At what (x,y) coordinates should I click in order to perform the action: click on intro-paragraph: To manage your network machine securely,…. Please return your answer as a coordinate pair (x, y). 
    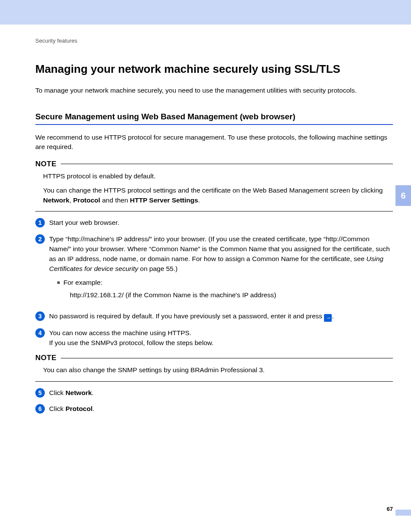
    Looking at the image, I should click on (214, 90).